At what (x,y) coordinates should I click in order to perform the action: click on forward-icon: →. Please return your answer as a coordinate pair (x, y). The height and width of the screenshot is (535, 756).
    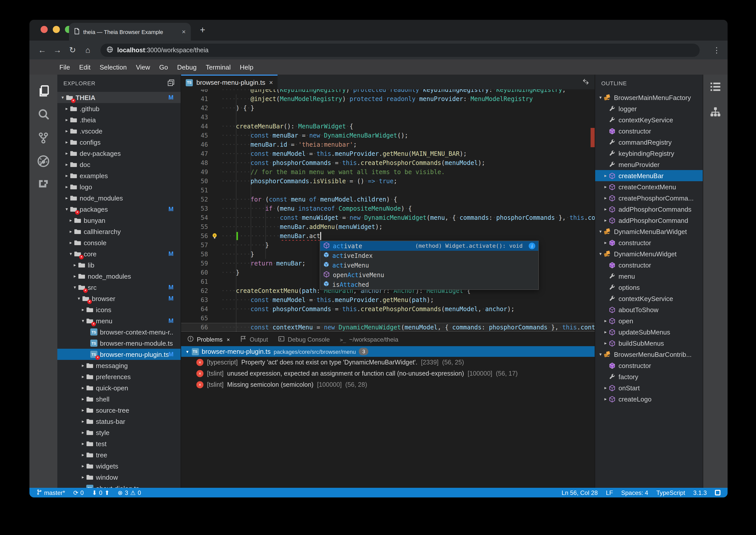
    Looking at the image, I should click on (57, 50).